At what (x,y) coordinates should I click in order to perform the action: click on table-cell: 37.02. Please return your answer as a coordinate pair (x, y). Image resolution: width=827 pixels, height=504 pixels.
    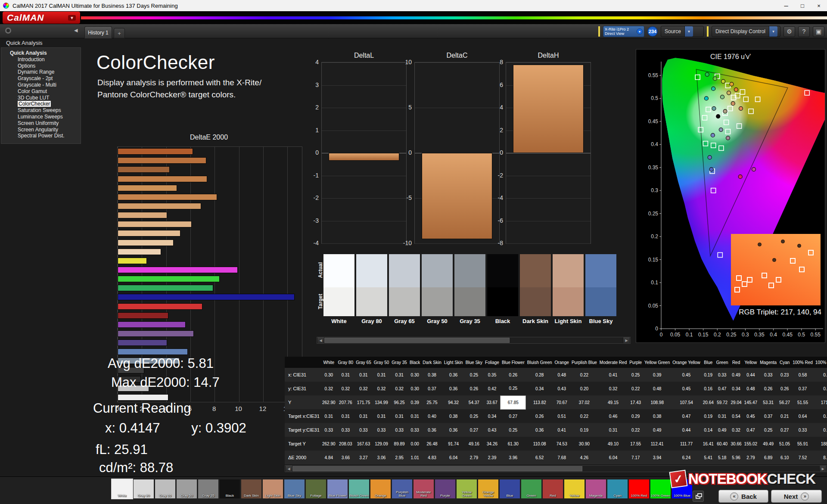
    Looking at the image, I should click on (584, 402).